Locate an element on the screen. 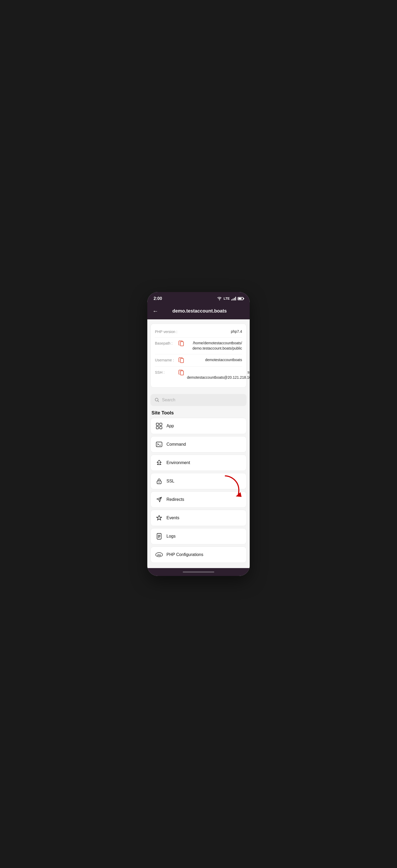 Image resolution: width=397 pixels, height=868 pixels. search-icon is located at coordinates (157, 400).